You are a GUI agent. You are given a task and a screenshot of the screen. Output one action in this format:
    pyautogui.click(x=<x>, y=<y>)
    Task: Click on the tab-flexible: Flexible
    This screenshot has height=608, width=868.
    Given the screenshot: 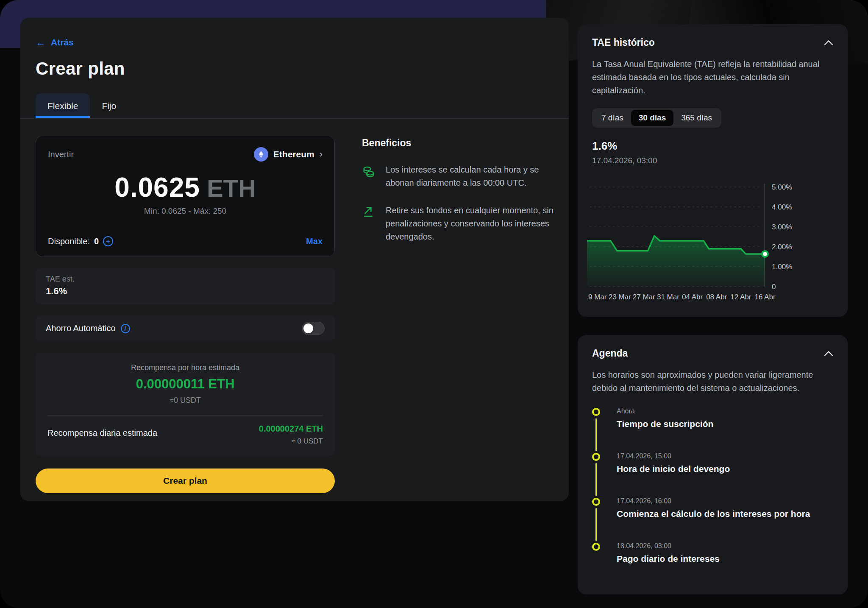 What is the action you would take?
    pyautogui.click(x=63, y=106)
    